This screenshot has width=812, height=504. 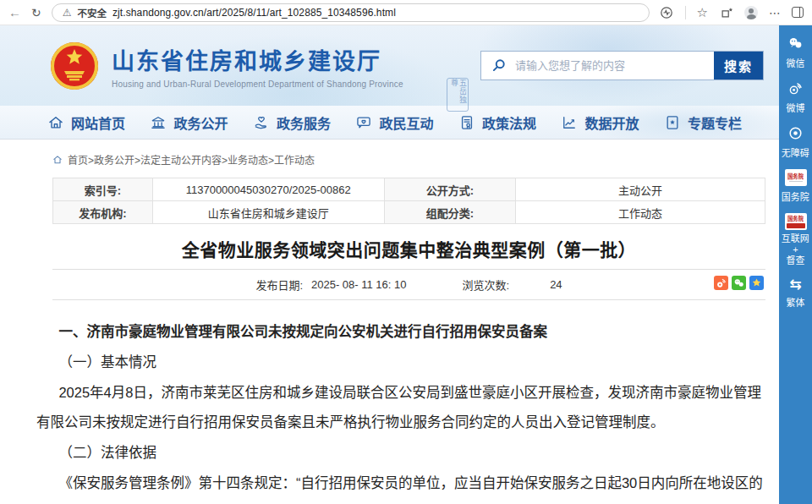 I want to click on browser-toolbar: ← ↻ ⚠ 不安全 zjt.shandong.gov.cn/art/2025/8…, so click(x=406, y=13).